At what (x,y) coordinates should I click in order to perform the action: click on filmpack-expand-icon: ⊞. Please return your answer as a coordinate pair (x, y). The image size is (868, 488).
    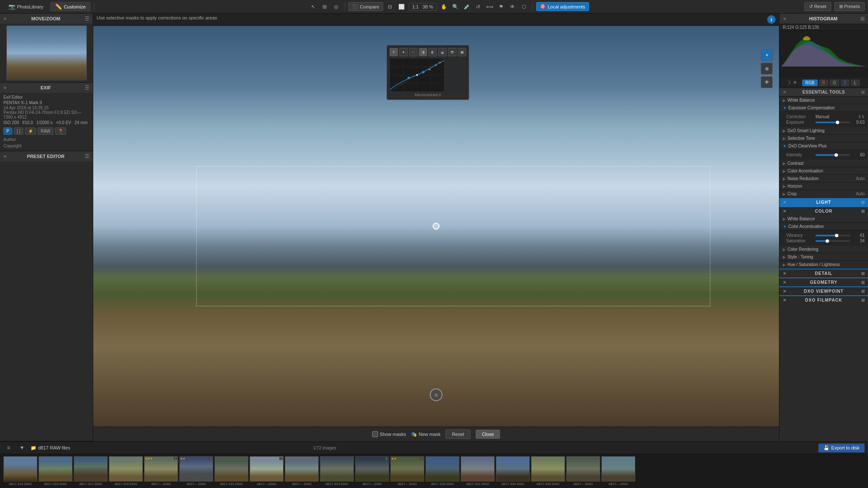
    Looking at the image, I should click on (863, 300).